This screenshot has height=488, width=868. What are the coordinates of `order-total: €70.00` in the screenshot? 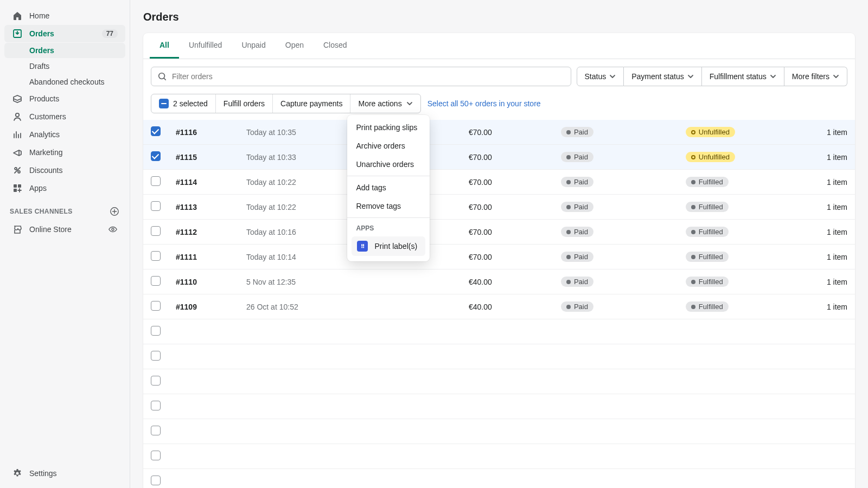 It's located at (507, 132).